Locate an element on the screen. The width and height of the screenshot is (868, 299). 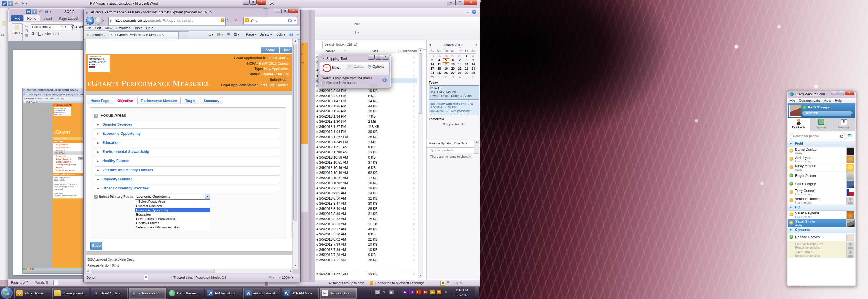
format-buttons: B I U ▾ abe x₂ x² is located at coordinates (46, 34).